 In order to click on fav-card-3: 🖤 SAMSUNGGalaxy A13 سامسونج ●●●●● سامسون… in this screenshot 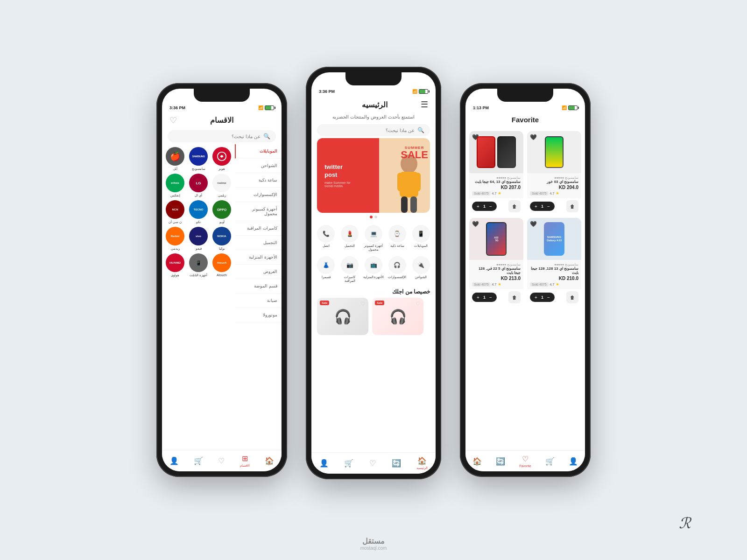, I will do `click(554, 261)`.